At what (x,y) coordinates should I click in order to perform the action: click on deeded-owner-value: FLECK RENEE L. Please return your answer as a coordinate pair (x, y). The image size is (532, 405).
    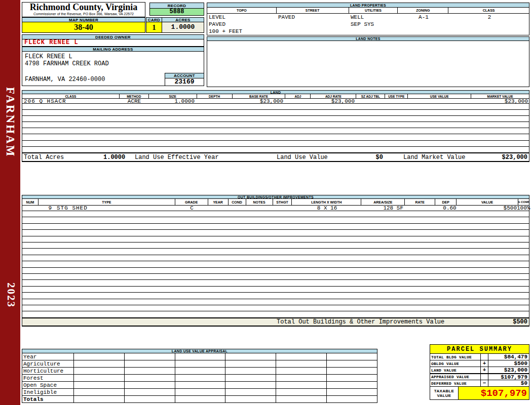
    Looking at the image, I should click on (113, 43).